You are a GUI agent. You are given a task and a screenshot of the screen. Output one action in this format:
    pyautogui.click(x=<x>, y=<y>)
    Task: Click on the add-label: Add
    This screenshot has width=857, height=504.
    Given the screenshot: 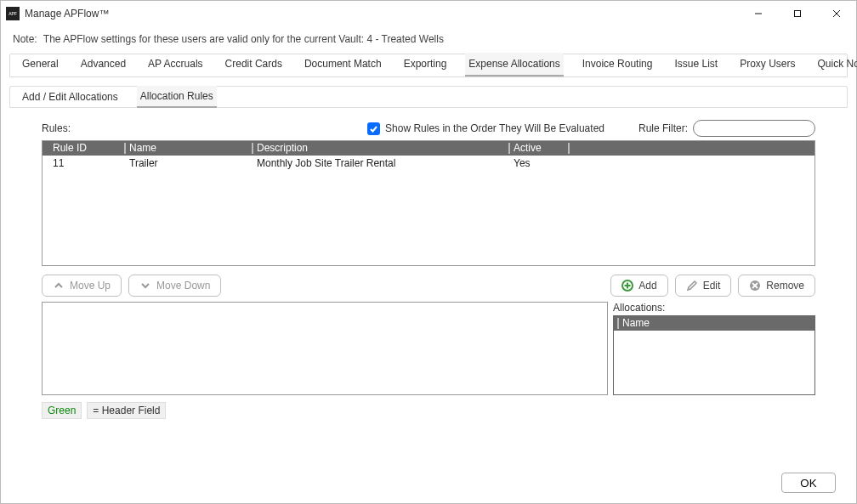 What is the action you would take?
    pyautogui.click(x=648, y=286)
    